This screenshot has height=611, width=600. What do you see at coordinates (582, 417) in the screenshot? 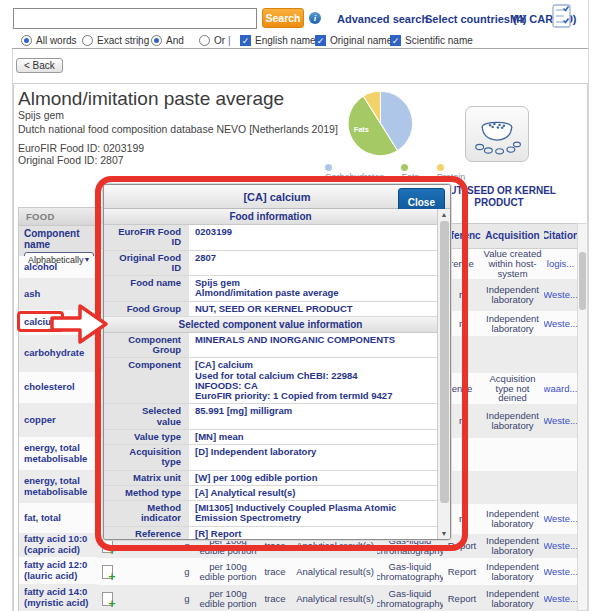
I see `table-scrollbar` at bounding box center [582, 417].